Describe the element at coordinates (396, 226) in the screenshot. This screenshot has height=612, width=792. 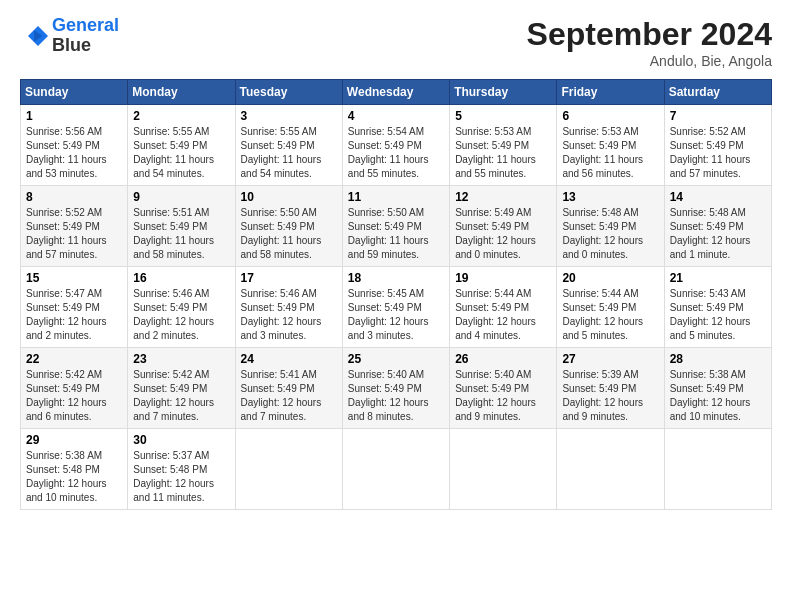
I see `week-row-2: 8Sunrise: 5:52 AMSunset: 5:49 PMDaylight…` at that location.